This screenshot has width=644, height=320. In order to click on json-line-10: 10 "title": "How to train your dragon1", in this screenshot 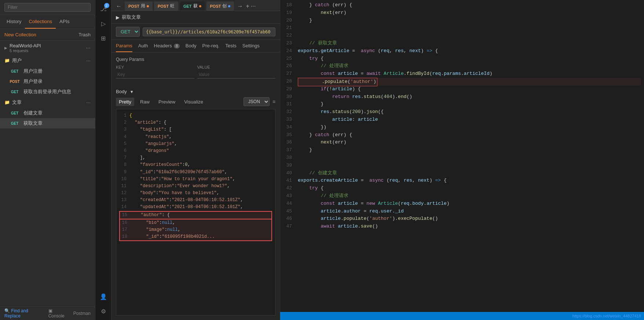, I will do `click(196, 179)`.